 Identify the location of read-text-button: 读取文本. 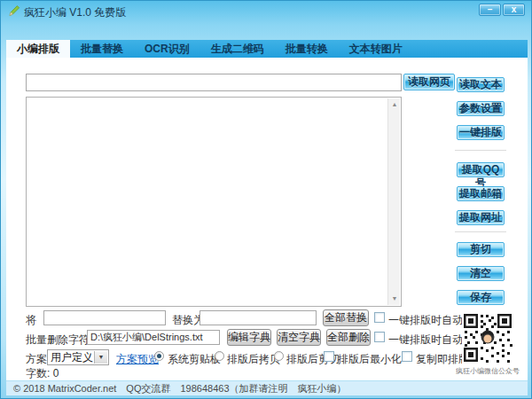
(481, 85).